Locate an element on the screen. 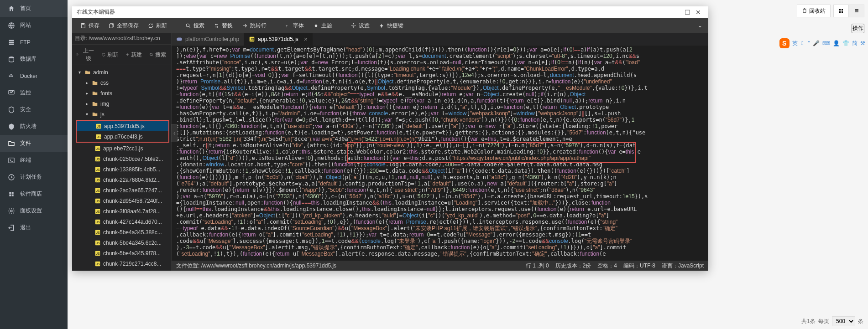 Image resolution: width=868 pixels, height=329 pixels. tree-file: JSapp.d76ce4f3.js is located at coordinates (122, 137).